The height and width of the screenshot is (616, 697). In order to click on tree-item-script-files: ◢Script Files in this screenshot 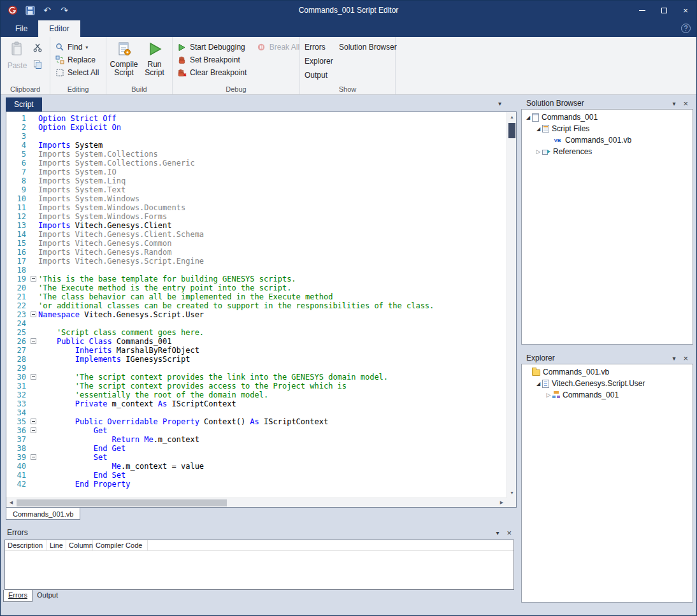, I will do `click(607, 129)`.